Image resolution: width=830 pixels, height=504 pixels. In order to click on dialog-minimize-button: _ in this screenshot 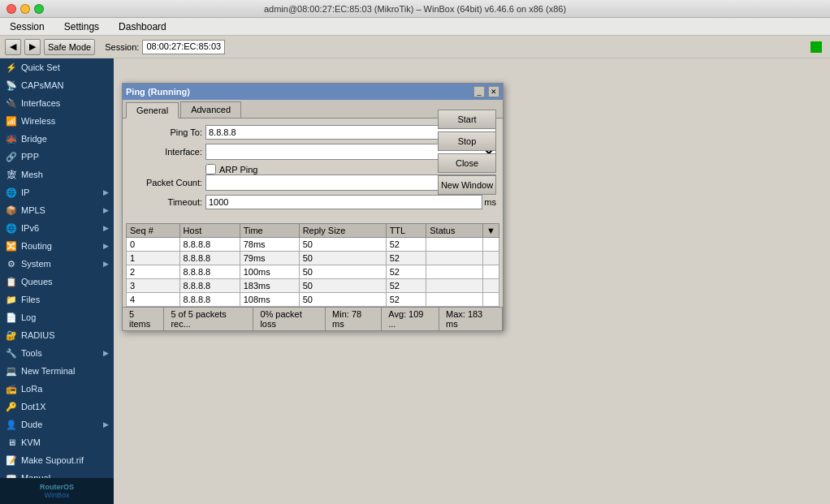, I will do `click(479, 92)`.